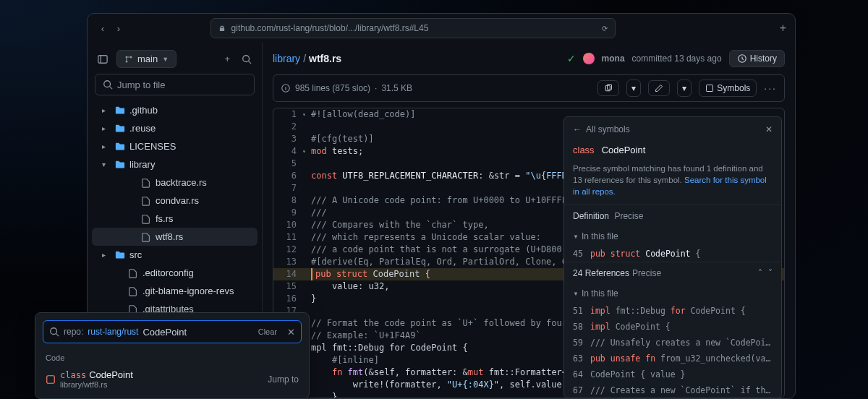 The image size is (868, 399). I want to click on search-scope: rust-lang/rust, so click(113, 332).